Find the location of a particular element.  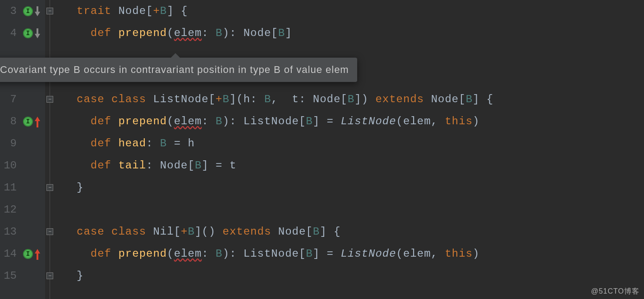

watermark: @51CTO博客 is located at coordinates (615, 292).